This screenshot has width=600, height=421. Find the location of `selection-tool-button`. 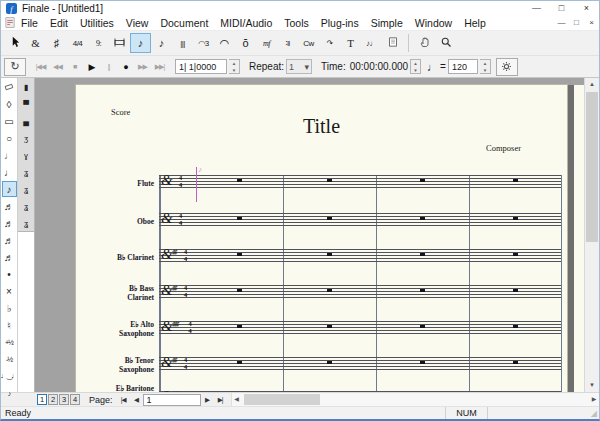

selection-tool-button is located at coordinates (14, 43).